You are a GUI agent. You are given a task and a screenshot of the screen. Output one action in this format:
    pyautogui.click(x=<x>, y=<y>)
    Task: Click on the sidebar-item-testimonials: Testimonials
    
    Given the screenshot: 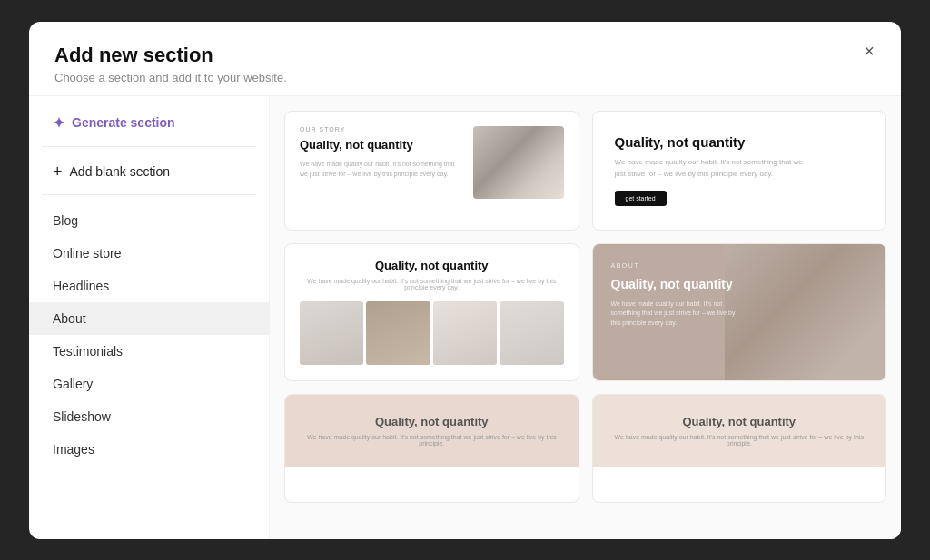 What is the action you would take?
    pyautogui.click(x=149, y=351)
    